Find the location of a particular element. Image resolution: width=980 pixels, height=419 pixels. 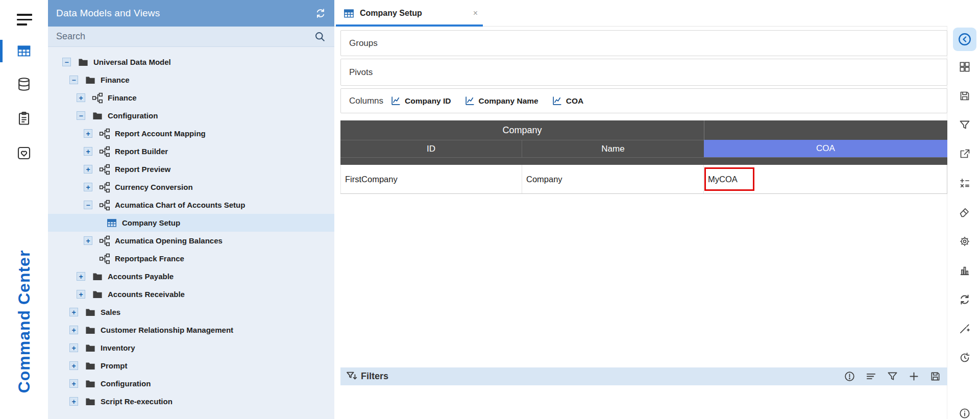

cell-company-id: FirstCompany is located at coordinates (431, 179).